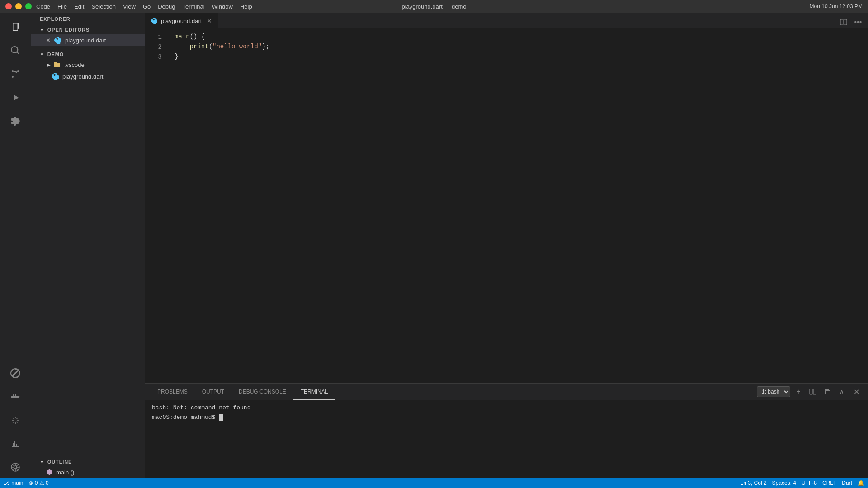 This screenshot has height=488, width=868. I want to click on split-editor-icon, so click(844, 22).